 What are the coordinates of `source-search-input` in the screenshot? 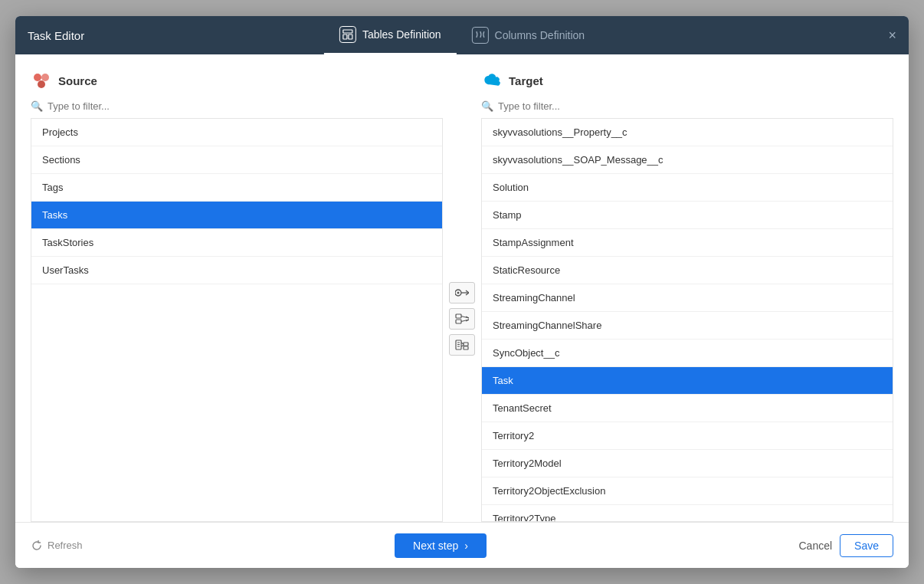 It's located at (245, 106).